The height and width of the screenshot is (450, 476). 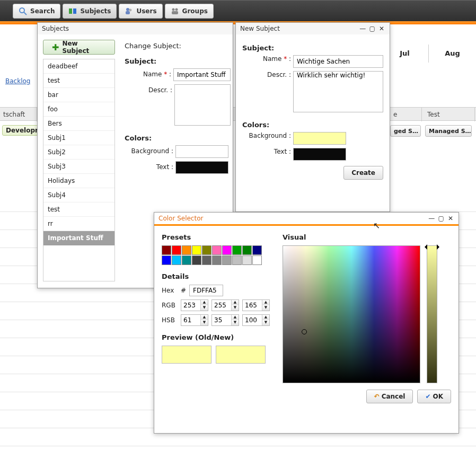 I want to click on undo-icon: ↶, so click(x=377, y=396).